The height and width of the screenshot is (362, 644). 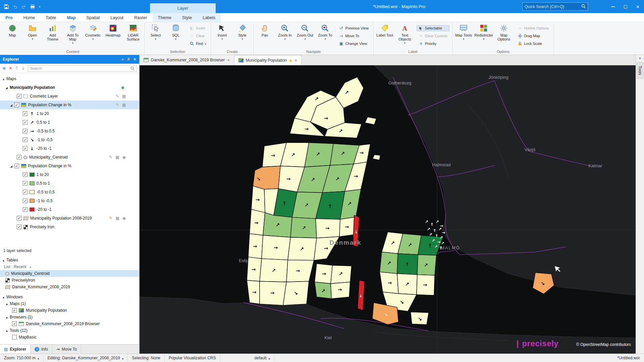 I want to click on editable-pencil-icon: ✎, so click(x=111, y=218).